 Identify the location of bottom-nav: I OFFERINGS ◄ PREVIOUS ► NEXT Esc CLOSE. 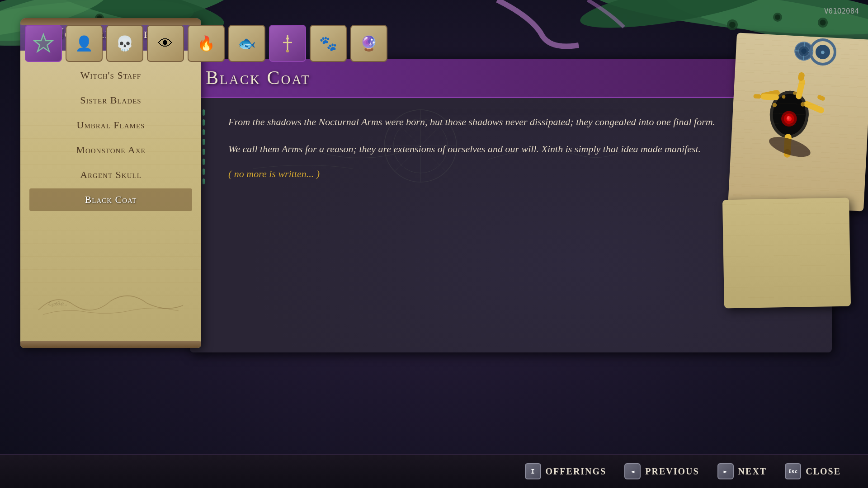
(434, 471).